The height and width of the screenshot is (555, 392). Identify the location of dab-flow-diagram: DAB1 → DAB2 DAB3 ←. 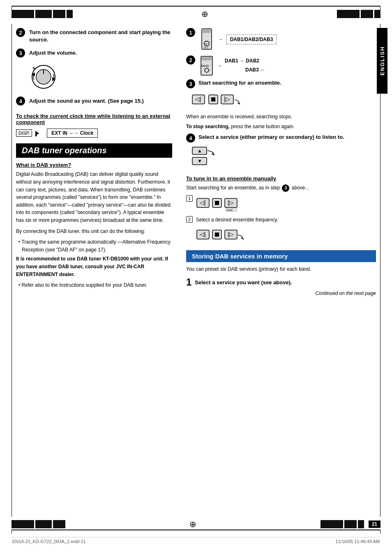
(245, 66).